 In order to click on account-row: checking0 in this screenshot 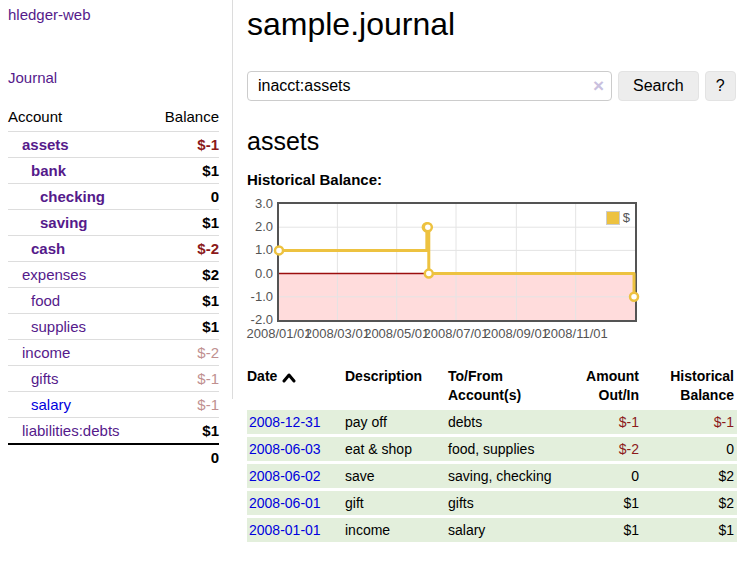, I will do `click(114, 197)`.